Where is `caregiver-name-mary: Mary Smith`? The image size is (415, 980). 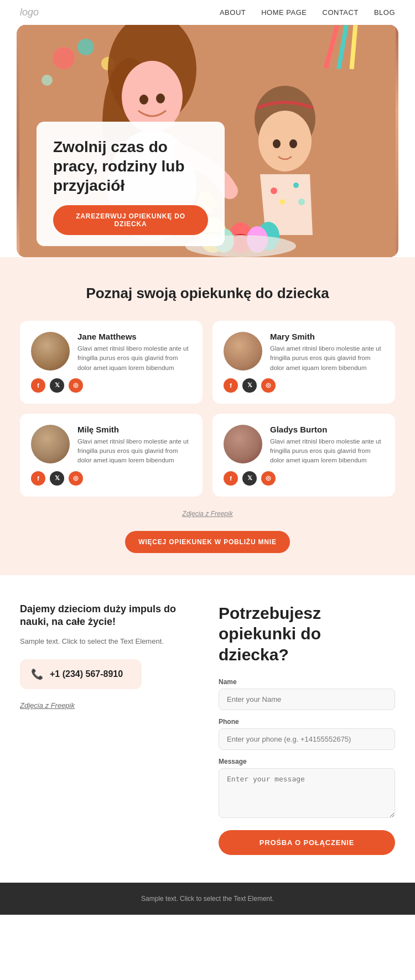 caregiver-name-mary: Mary Smith is located at coordinates (327, 336).